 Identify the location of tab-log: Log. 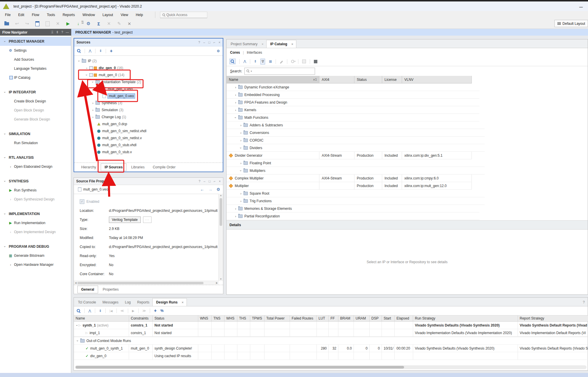
(128, 302).